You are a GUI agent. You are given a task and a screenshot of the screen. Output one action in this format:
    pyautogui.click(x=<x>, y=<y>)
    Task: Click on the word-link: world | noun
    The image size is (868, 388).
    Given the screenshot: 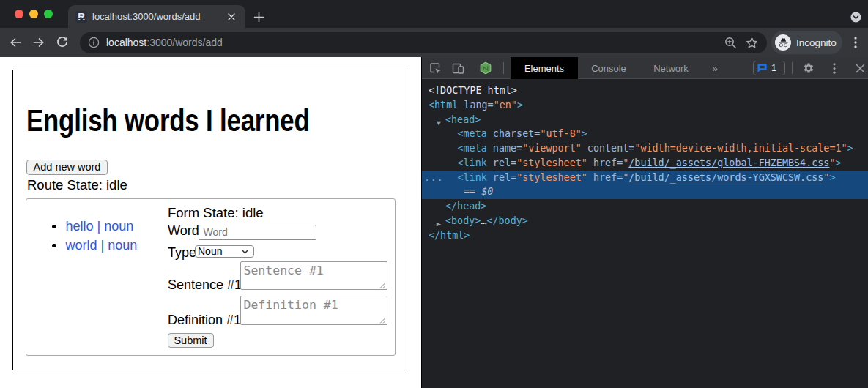 What is the action you would take?
    pyautogui.click(x=102, y=245)
    